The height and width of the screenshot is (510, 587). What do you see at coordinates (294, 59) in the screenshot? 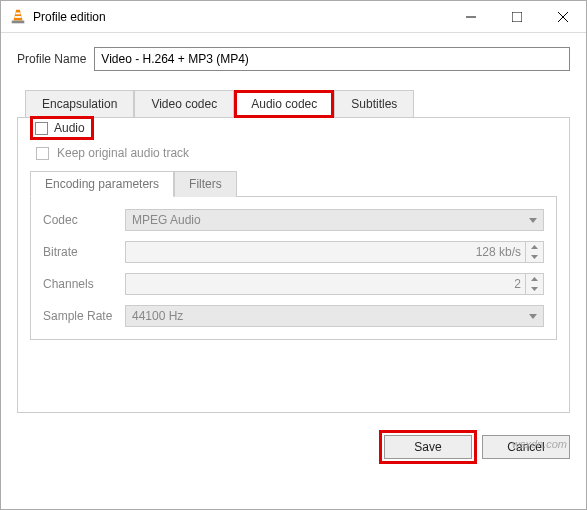
I see `profile-name-row: Profile Name` at bounding box center [294, 59].